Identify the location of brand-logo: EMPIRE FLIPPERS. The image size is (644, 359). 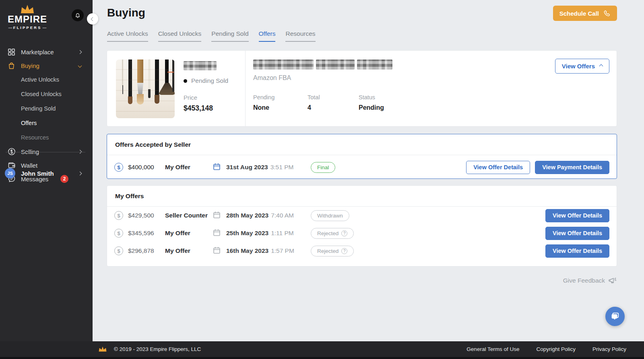
(27, 17).